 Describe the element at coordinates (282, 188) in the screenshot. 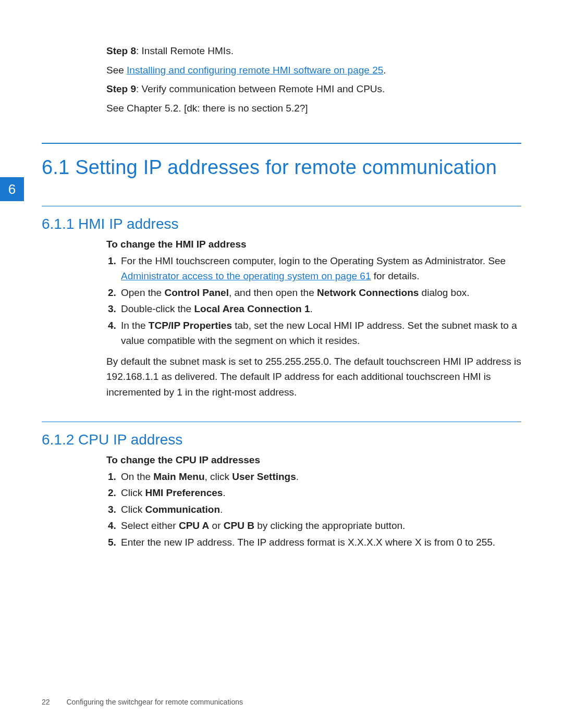

I see `section-block: 6.1 Setting IP addresses for remote comm…` at that location.